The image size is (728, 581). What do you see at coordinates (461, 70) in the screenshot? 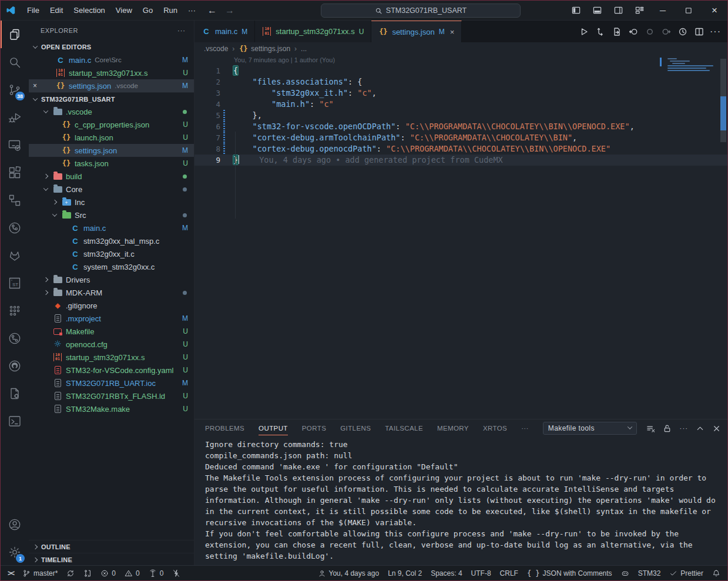
I see `code-line-1: 1{` at bounding box center [461, 70].